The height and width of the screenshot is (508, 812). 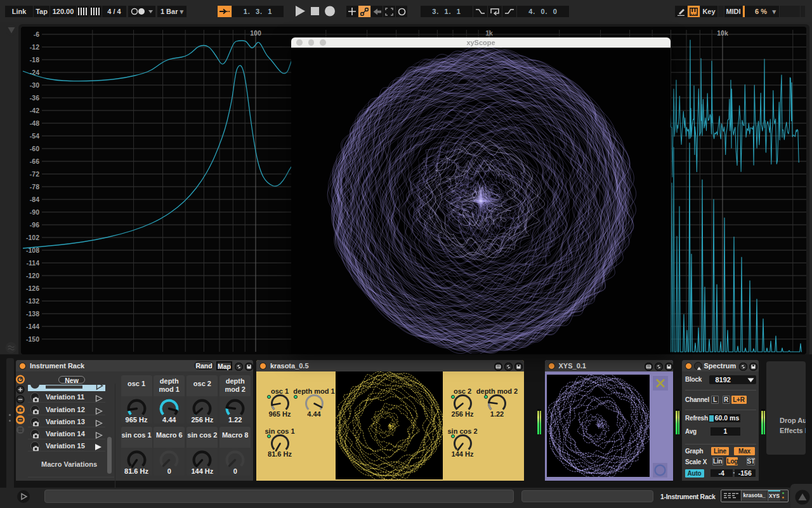 I want to click on svg-text: -78, so click(x=34, y=187).